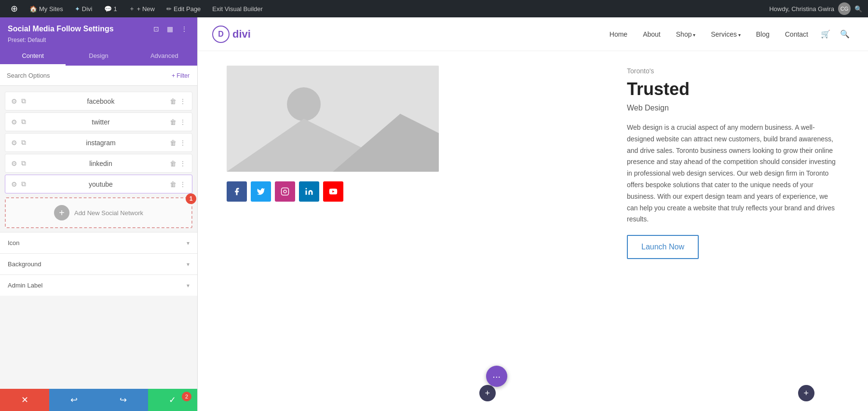  What do you see at coordinates (309, 192) in the screenshot?
I see `social-icon-linkedin` at bounding box center [309, 192].